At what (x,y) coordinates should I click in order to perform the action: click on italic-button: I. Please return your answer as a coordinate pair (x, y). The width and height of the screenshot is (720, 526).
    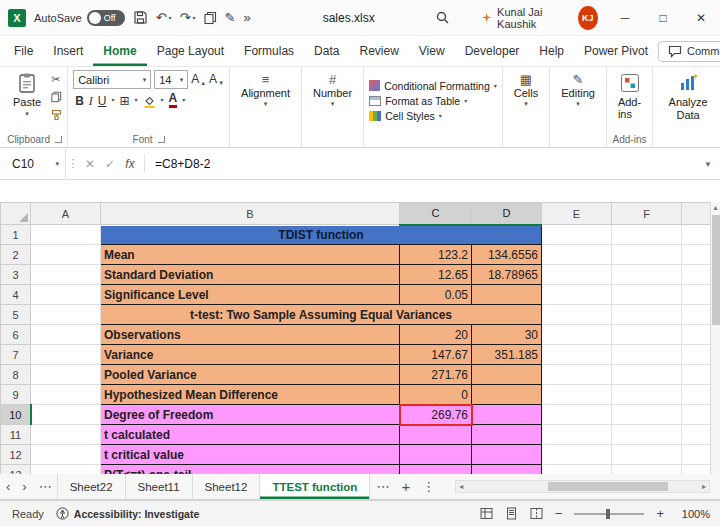
    Looking at the image, I should click on (91, 102).